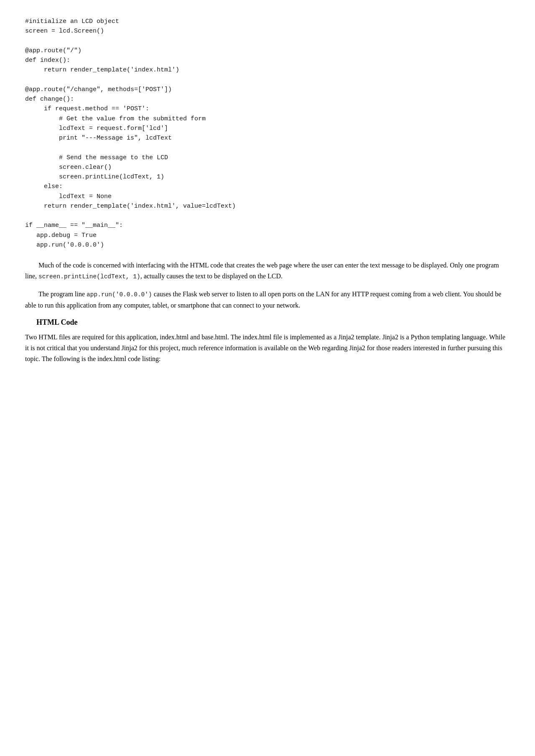 This screenshot has height=756, width=535. Describe the element at coordinates (268, 286) in the screenshot. I see `prose-section-1: Much of the code is concerned with inter…` at that location.